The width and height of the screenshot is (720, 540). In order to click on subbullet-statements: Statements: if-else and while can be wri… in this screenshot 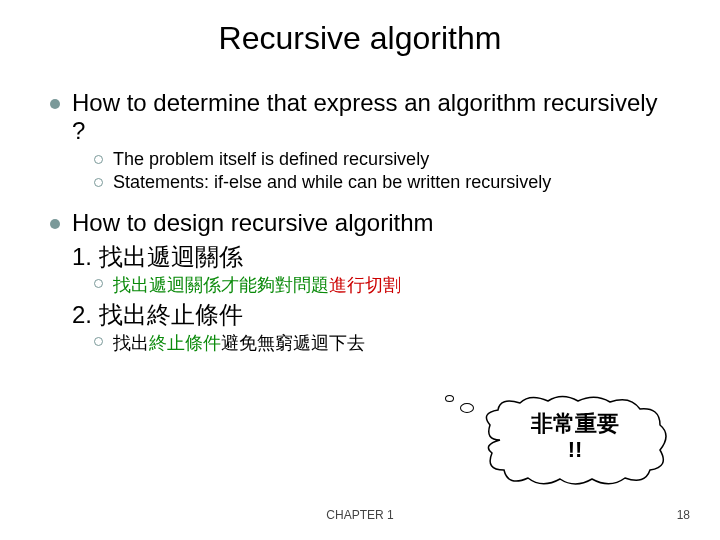, I will do `click(382, 182)`.